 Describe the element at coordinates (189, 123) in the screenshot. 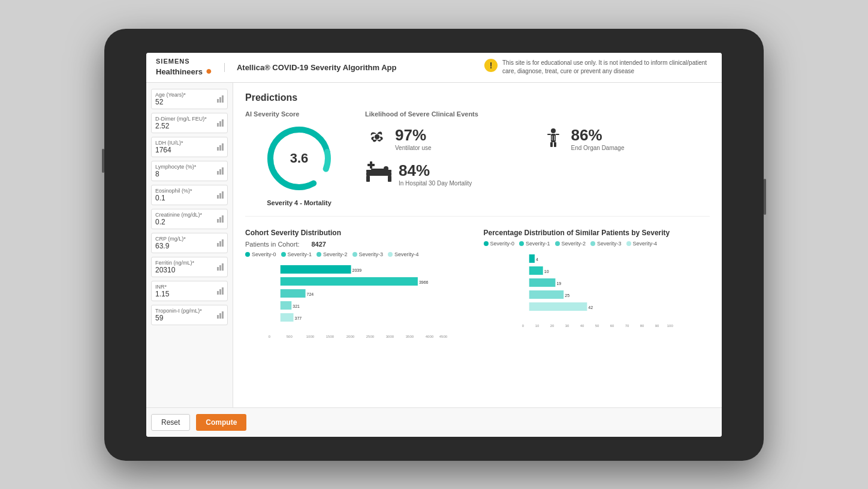

I see `sidebar-field: D-Dimer (mg/L FEU)* 2.52` at that location.